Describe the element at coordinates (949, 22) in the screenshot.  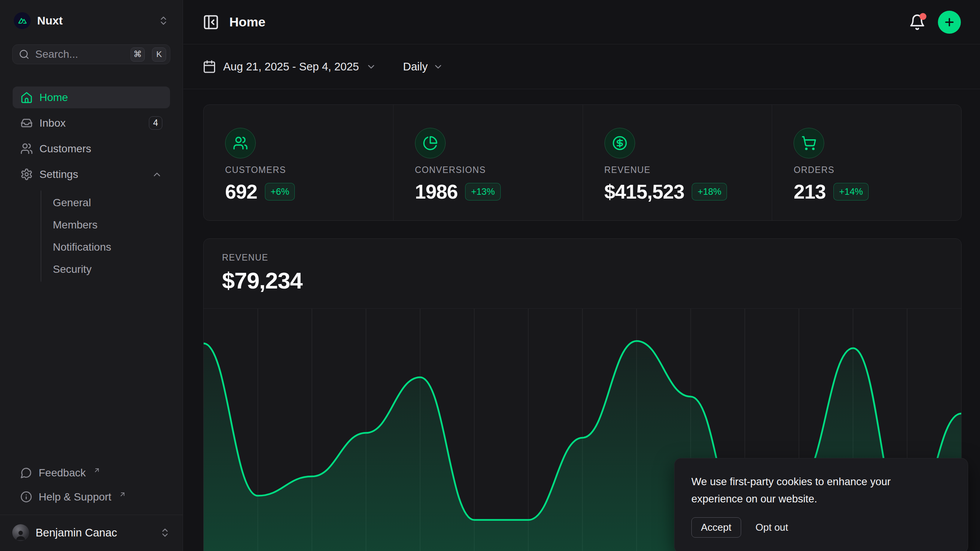
I see `plus-icon` at that location.